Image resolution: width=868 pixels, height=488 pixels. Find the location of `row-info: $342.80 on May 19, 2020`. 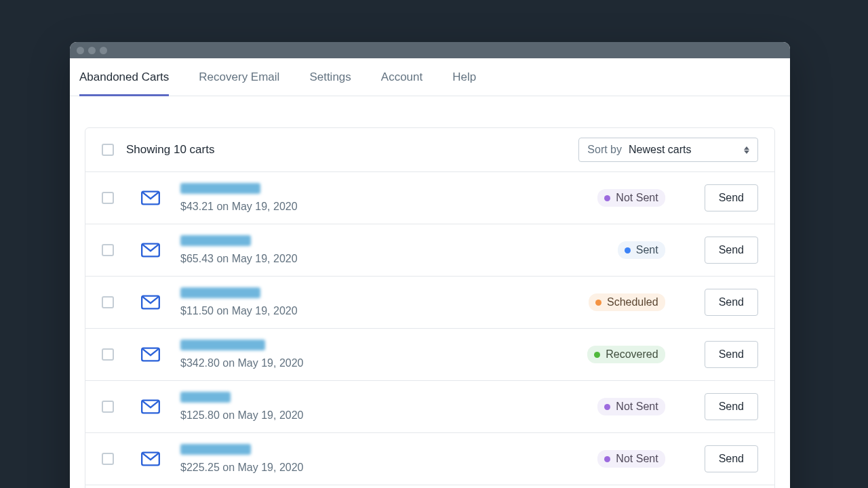

row-info: $342.80 on May 19, 2020 is located at coordinates (378, 354).